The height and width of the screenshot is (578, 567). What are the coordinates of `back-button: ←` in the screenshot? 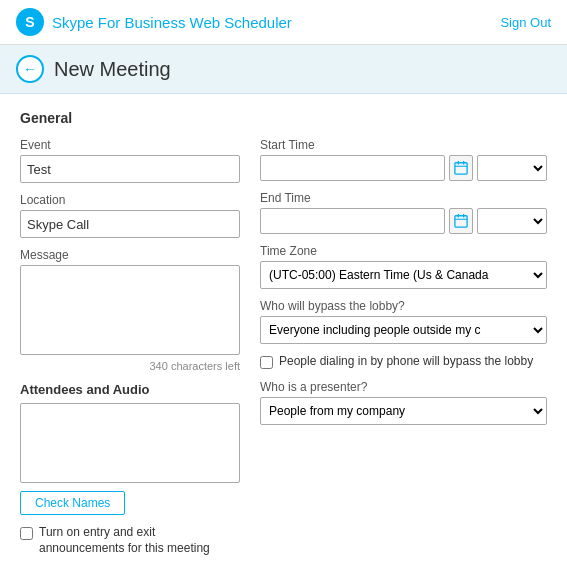 It's located at (30, 69).